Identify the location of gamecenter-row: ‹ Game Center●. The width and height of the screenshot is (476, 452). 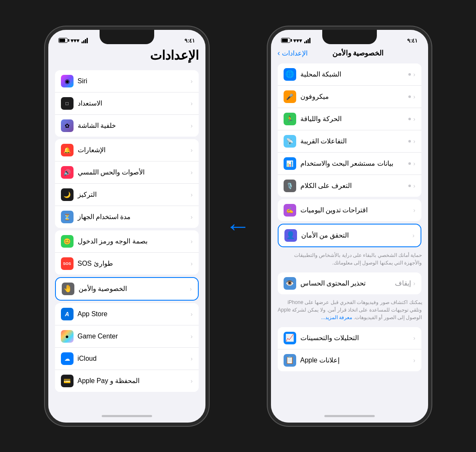
(127, 336).